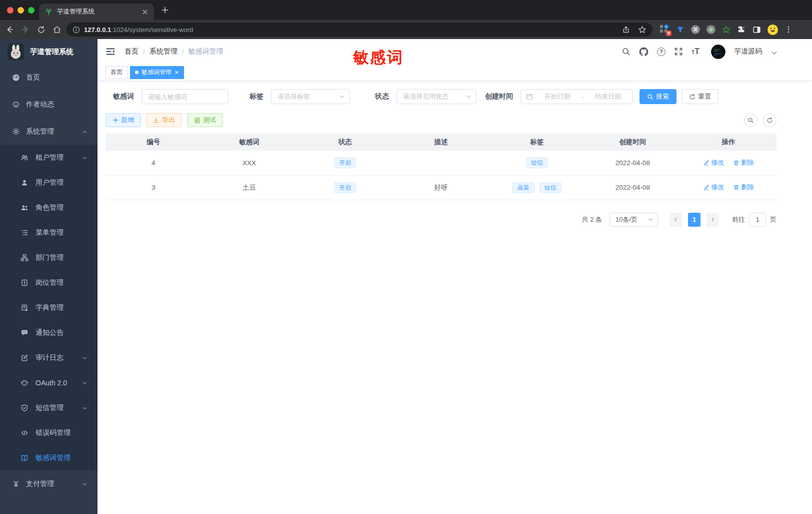  I want to click on bookmark-star-icon, so click(642, 30).